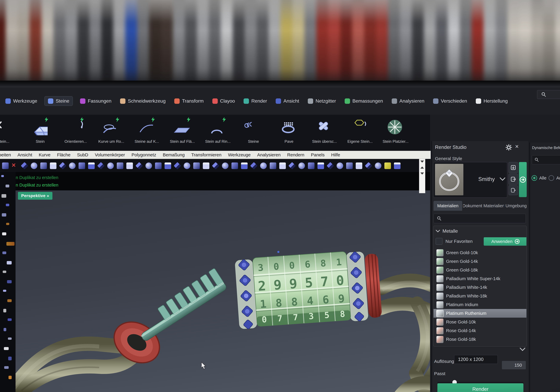  I want to click on menu-werkzeuge: Werkzeuge, so click(239, 155).